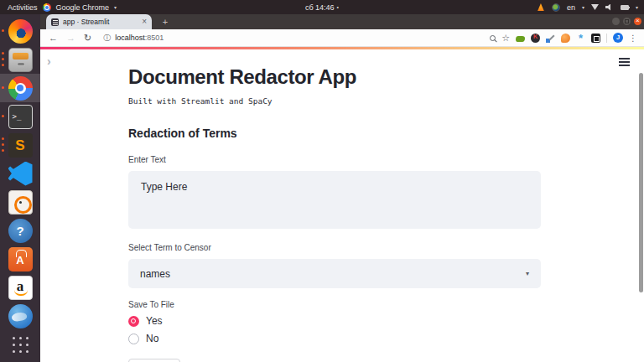 This screenshot has width=644, height=362. Describe the element at coordinates (20, 116) in the screenshot. I see `dock-item-terminal: >_` at that location.